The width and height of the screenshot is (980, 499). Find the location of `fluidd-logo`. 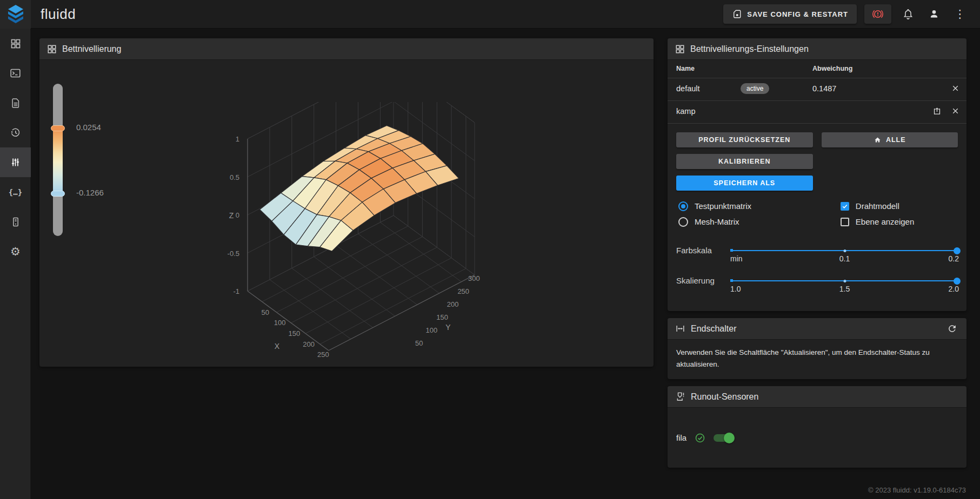

fluidd-logo is located at coordinates (15, 14).